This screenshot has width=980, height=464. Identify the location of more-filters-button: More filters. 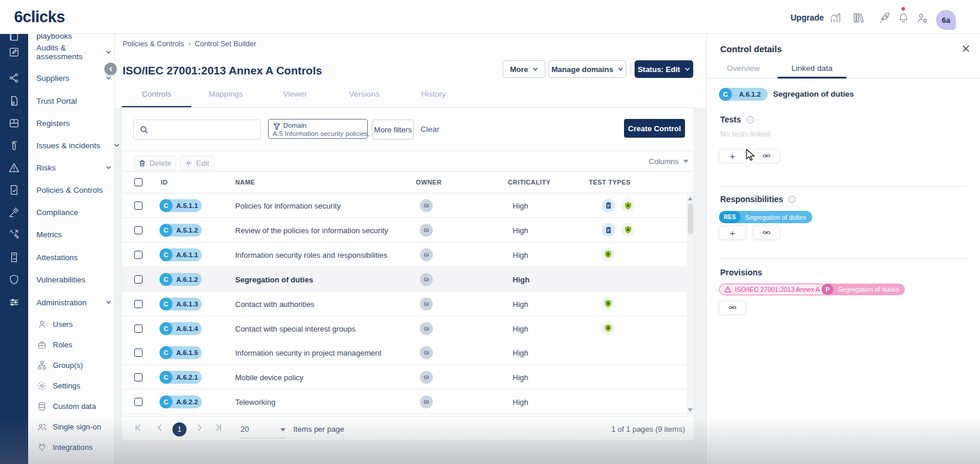
(393, 129).